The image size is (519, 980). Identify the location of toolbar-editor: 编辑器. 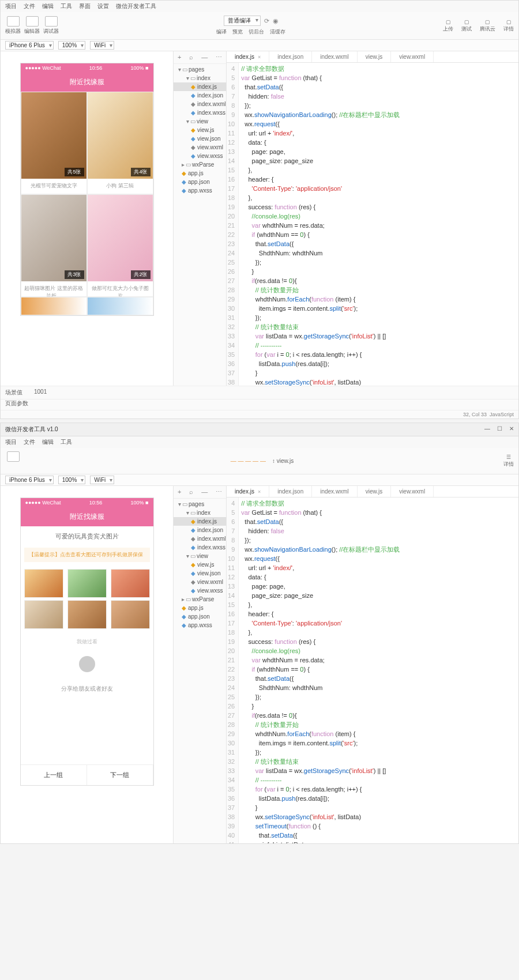
(32, 25).